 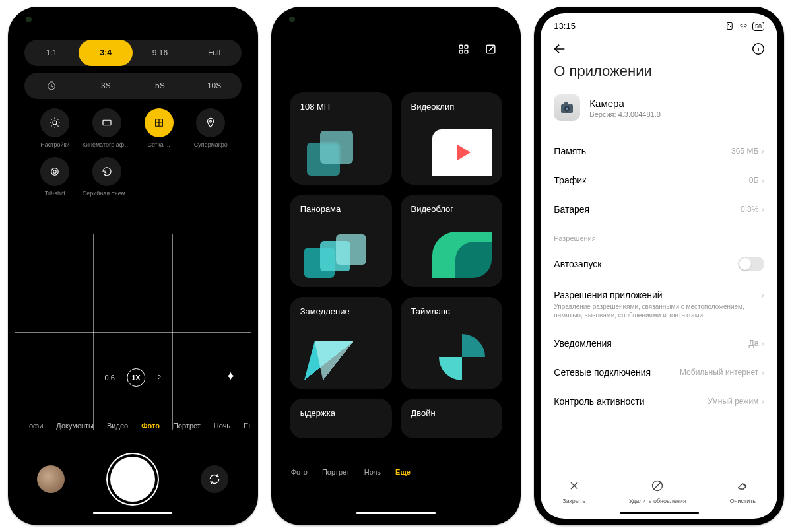 I want to click on mode-card: ыдержка, so click(x=341, y=418).